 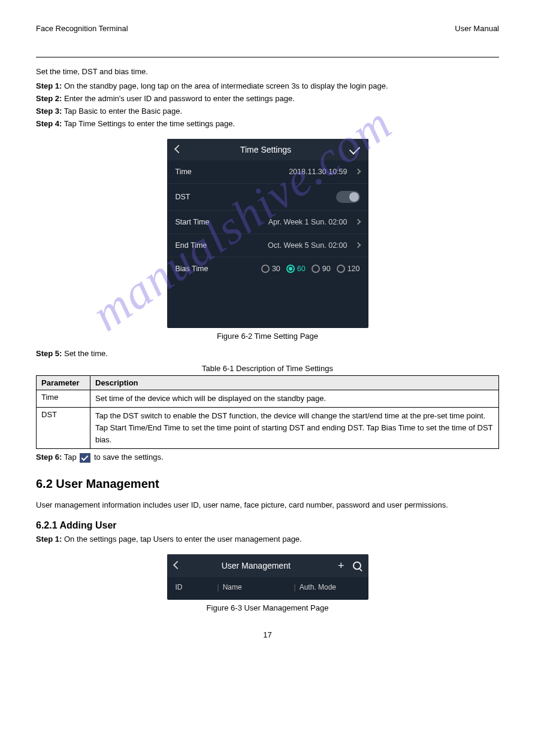 I want to click on dst-toggle, so click(x=348, y=197).